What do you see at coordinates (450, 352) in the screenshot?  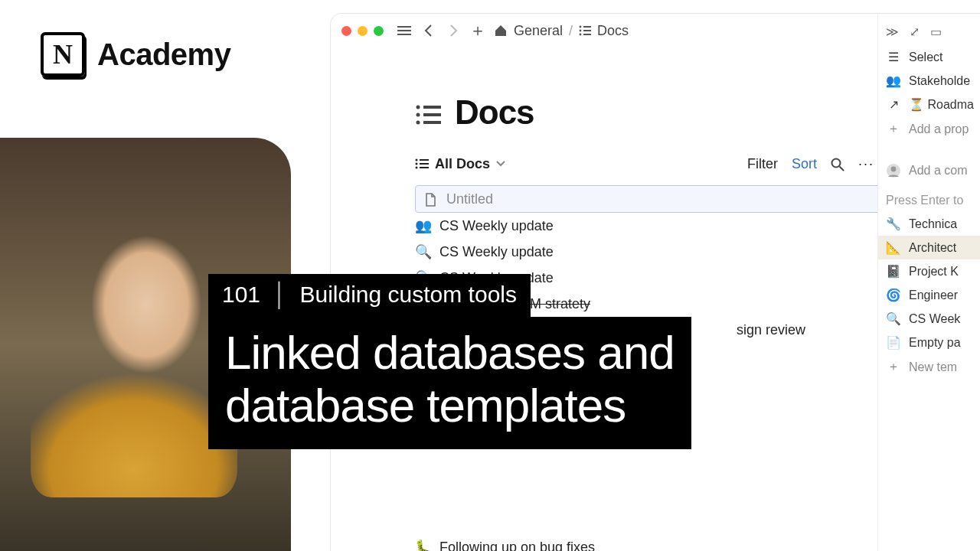 I see `lesson-title-line1: Linked databases and` at bounding box center [450, 352].